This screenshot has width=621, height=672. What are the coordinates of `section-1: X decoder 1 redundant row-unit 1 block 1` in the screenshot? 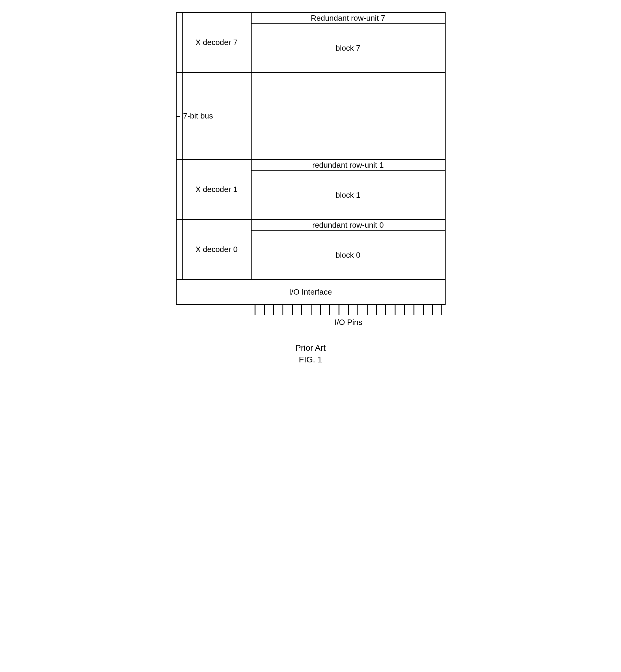 It's located at (310, 190).